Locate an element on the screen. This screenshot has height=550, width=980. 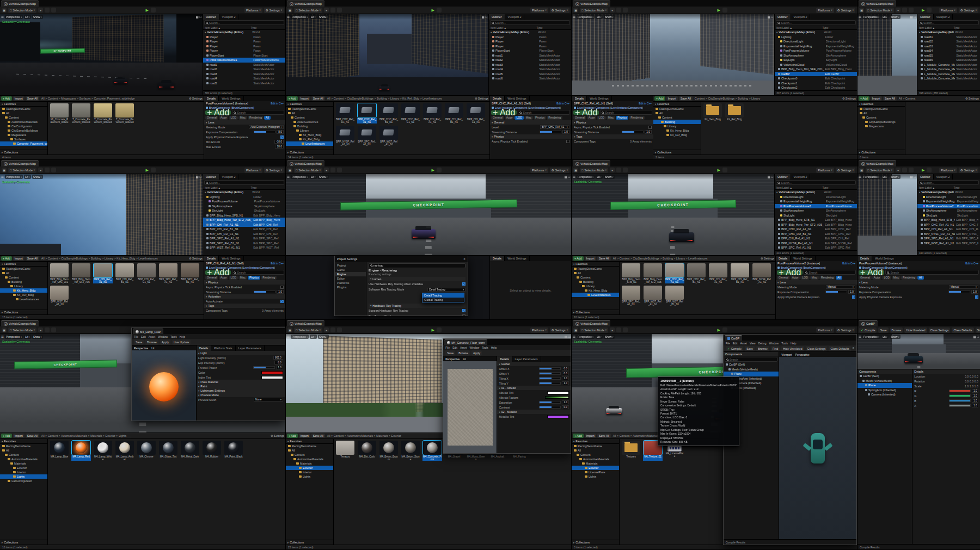
toolbar-button: Apply is located at coordinates (477, 353).